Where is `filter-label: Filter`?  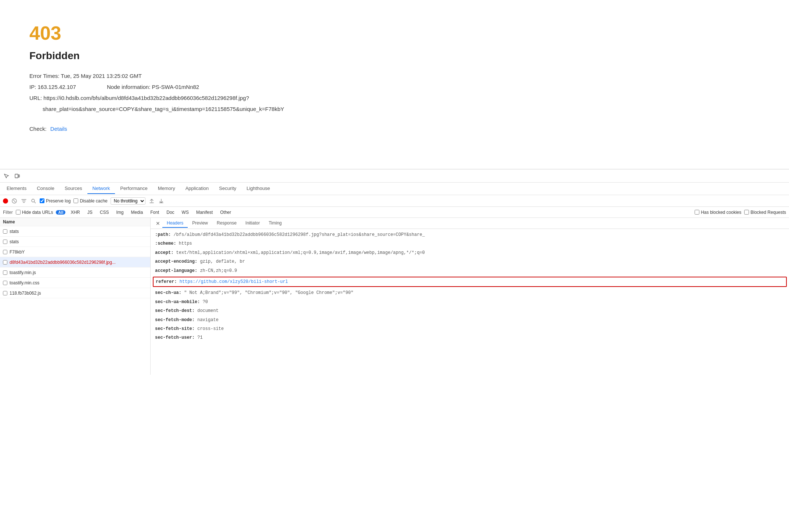 filter-label: Filter is located at coordinates (8, 212).